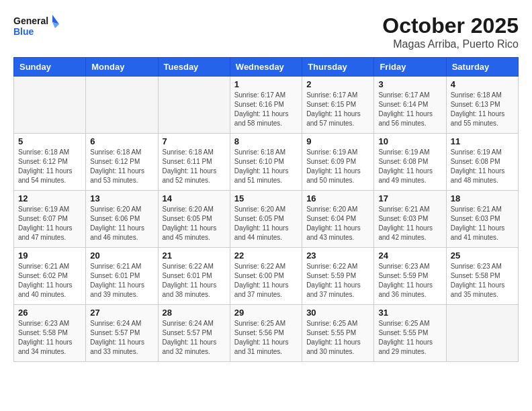 The height and width of the screenshot is (411, 532). I want to click on table-cell: 8 Sunrise: 6:18 AMSunset: 6:10 PMDayligh…, so click(266, 163).